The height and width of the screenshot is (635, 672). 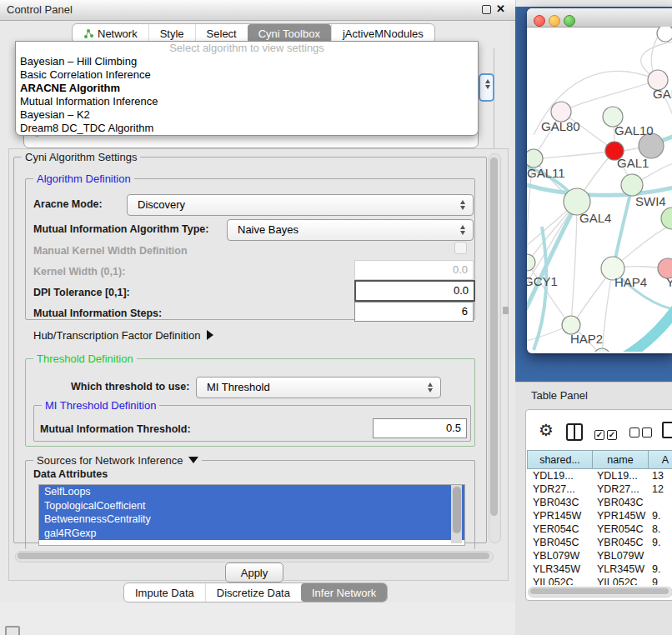 I want to click on window-minimize-button, so click(x=554, y=21).